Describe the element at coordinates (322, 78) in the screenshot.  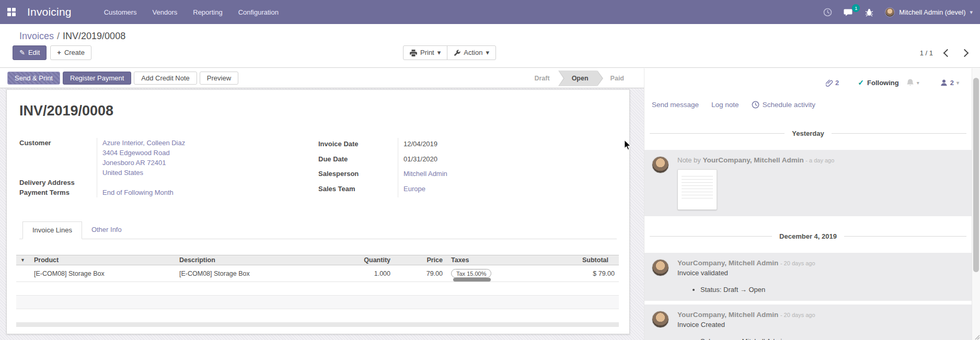
I see `statusbar: Send & Print Register Payment Add Credit…` at that location.